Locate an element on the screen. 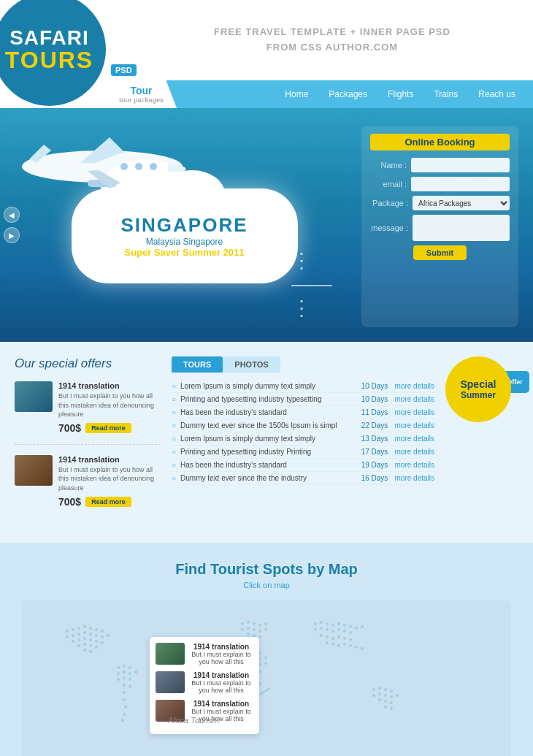  tour-days-0: 10 Days is located at coordinates (375, 386).